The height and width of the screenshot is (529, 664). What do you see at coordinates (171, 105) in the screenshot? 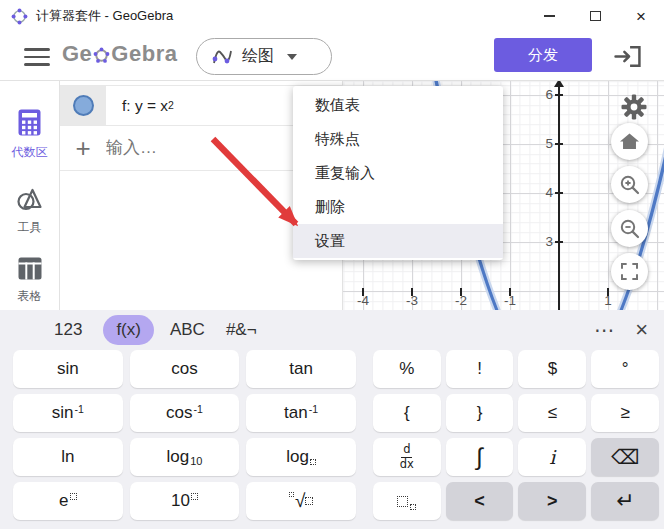
I see `exponent: 2` at bounding box center [171, 105].